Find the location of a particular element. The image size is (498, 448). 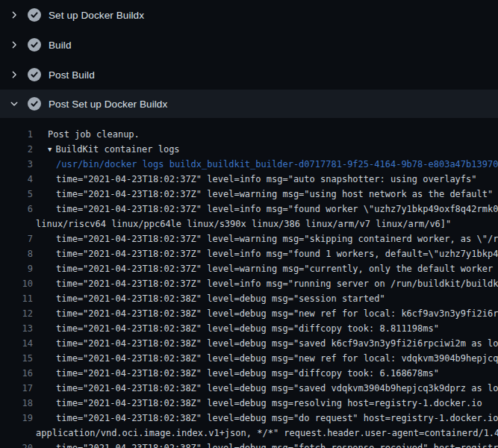

line-number: 20 is located at coordinates (16, 444).